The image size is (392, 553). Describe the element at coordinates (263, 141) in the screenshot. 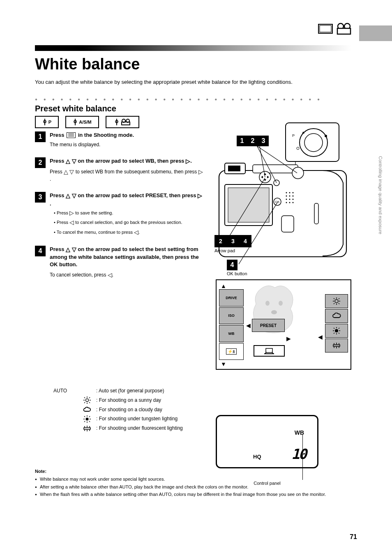

I see `callout-3: 3` at that location.